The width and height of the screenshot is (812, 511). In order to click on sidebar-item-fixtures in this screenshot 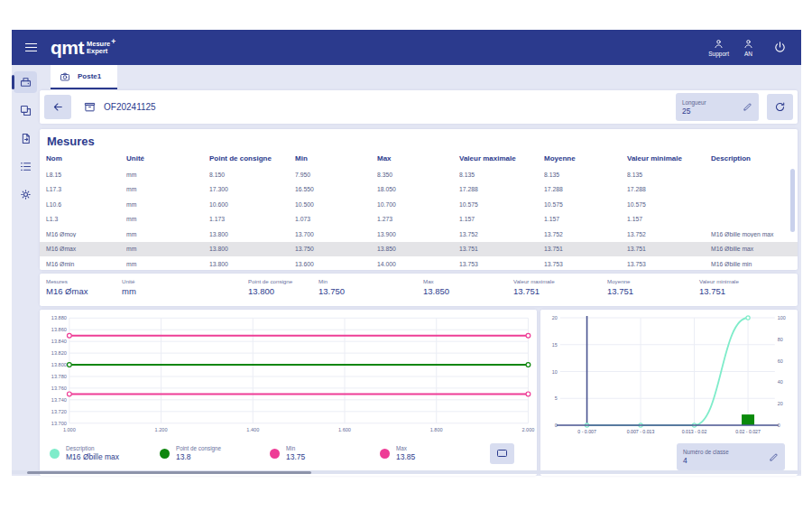, I will do `click(25, 110)`.